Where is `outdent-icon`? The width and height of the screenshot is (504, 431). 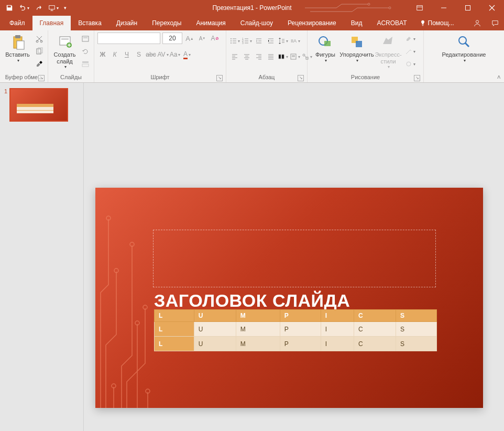
outdent-icon is located at coordinates (259, 41).